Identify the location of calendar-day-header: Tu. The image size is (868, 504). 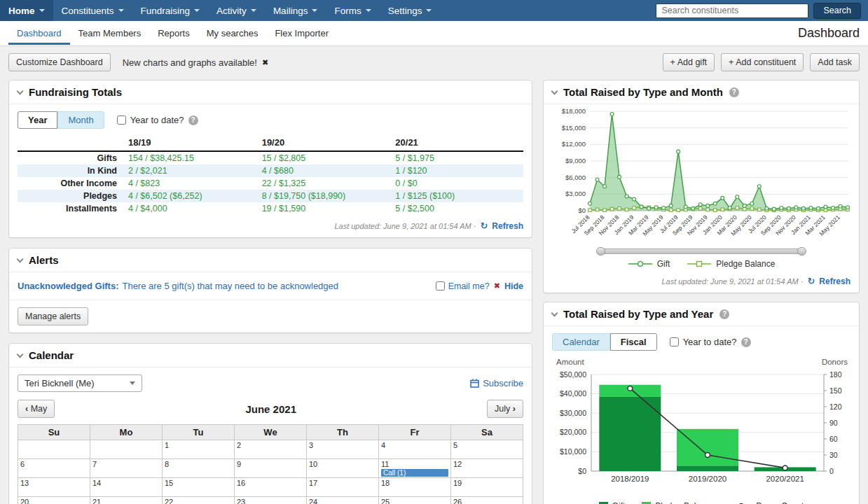
(199, 433).